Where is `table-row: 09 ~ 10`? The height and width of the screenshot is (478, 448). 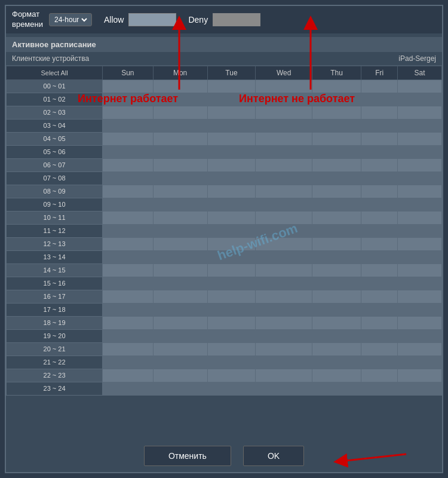
table-row: 09 ~ 10 is located at coordinates (225, 204).